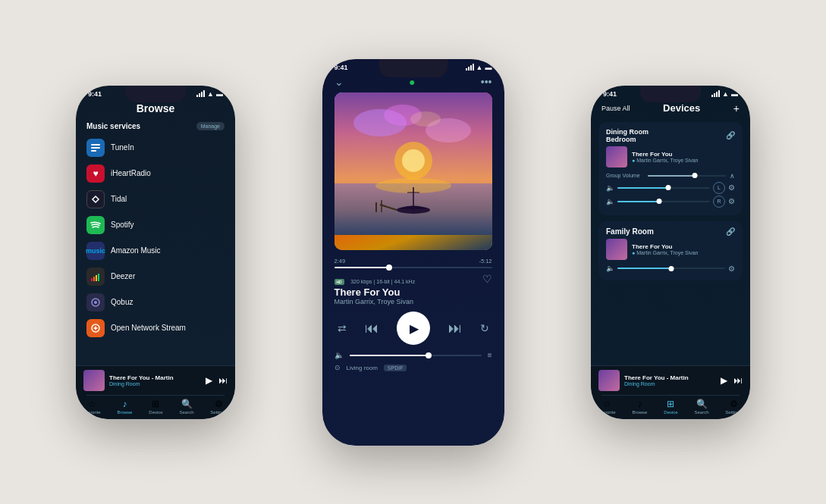 The height and width of the screenshot is (504, 826). I want to click on now-playing-room-right: Dining Room, so click(671, 383).